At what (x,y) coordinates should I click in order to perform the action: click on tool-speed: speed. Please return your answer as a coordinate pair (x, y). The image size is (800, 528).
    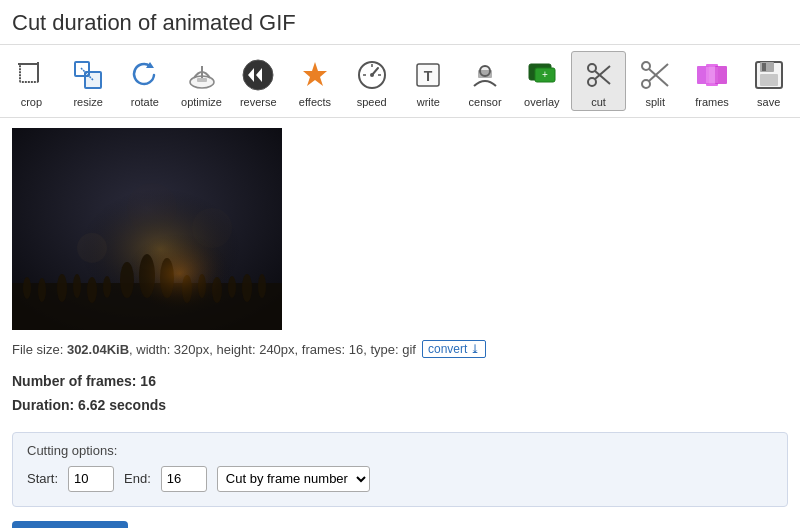
    Looking at the image, I should click on (372, 81).